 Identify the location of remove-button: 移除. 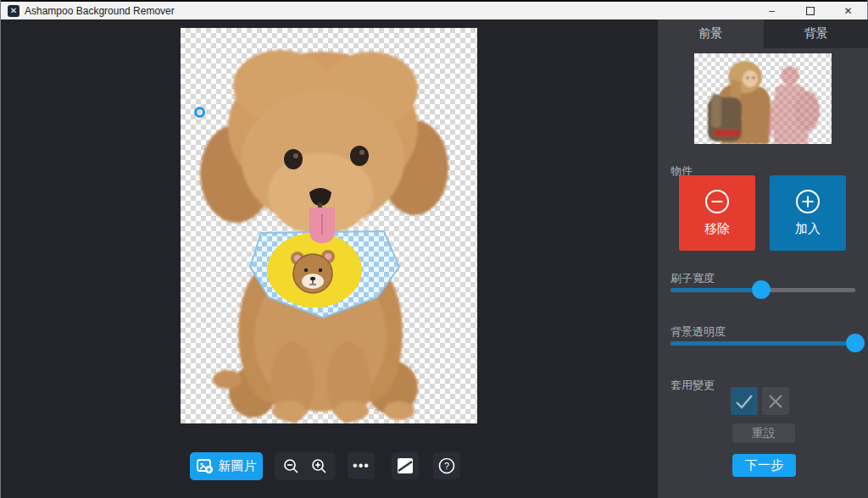
(717, 213).